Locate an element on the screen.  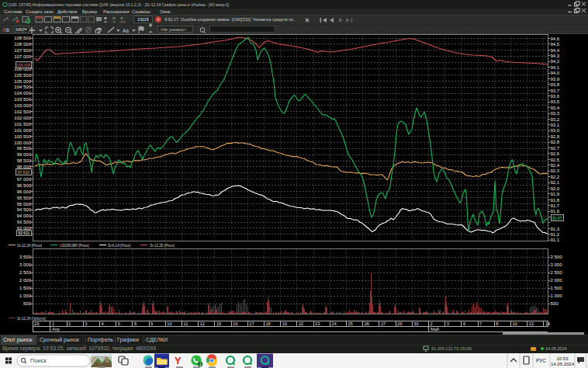
svg-text: 93,3 is located at coordinates (555, 113).